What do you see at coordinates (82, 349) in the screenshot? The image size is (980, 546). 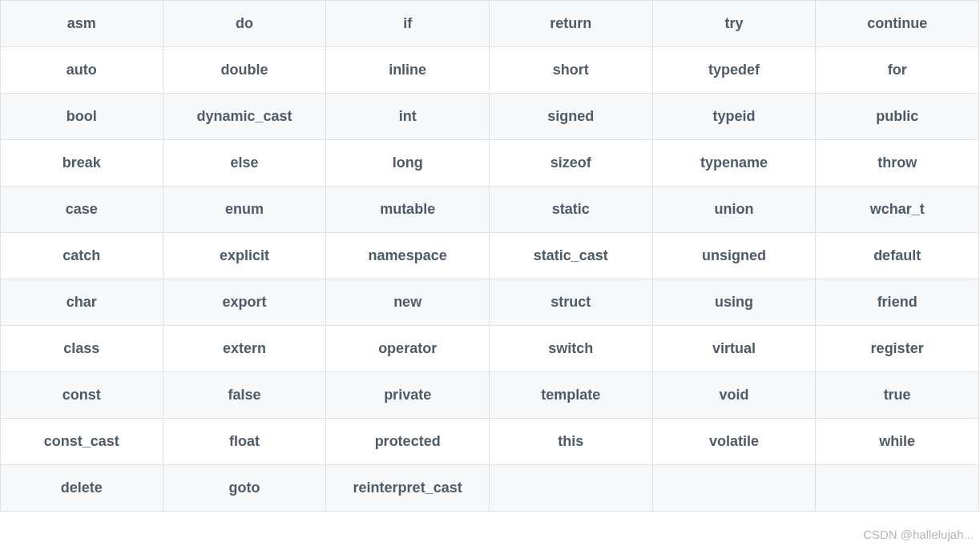 I see `table-cell: class` at bounding box center [82, 349].